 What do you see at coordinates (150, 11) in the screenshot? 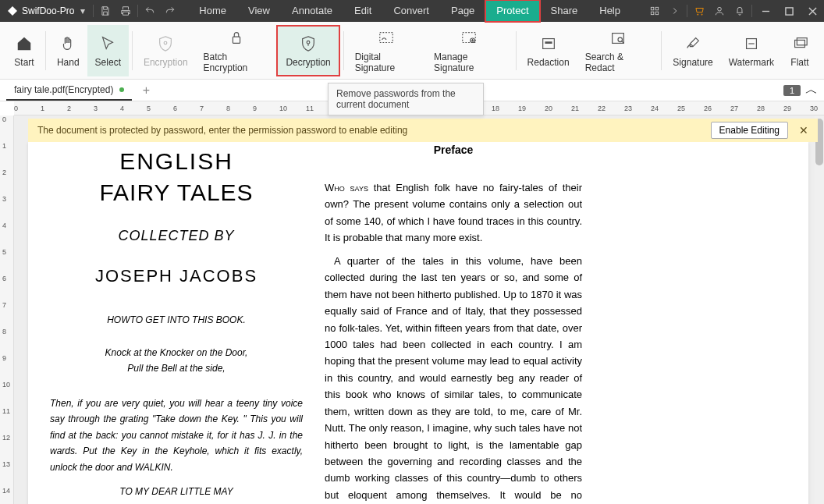
I see `undo-icon` at bounding box center [150, 11].